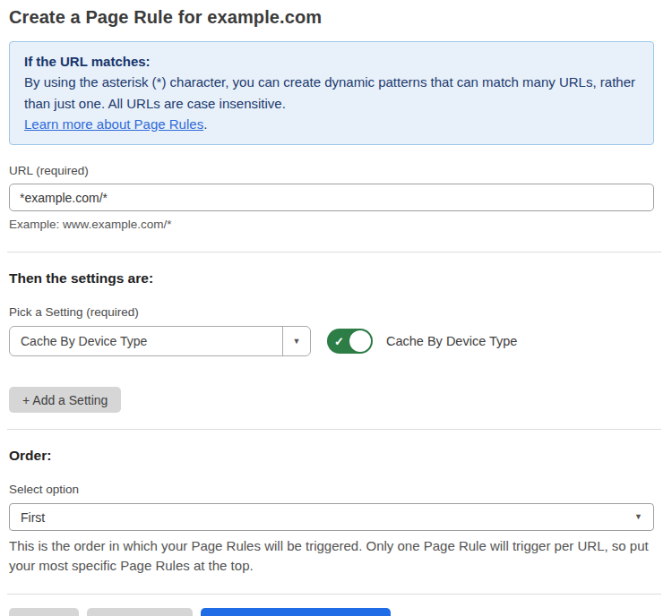 This screenshot has width=672, height=616. I want to click on order-select-label: Select option, so click(332, 489).